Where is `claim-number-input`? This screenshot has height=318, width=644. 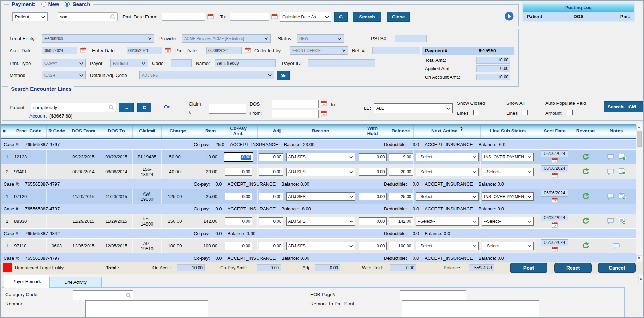 claim-number-input is located at coordinates (227, 109).